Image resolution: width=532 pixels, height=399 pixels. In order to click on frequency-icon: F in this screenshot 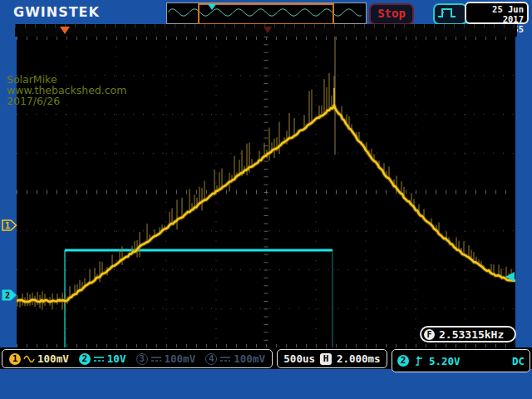, I will do `click(429, 334)`.